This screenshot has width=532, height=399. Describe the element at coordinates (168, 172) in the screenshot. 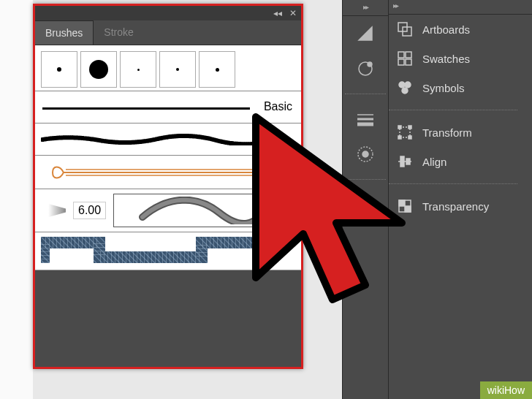

I see `brush-scroll` at that location.